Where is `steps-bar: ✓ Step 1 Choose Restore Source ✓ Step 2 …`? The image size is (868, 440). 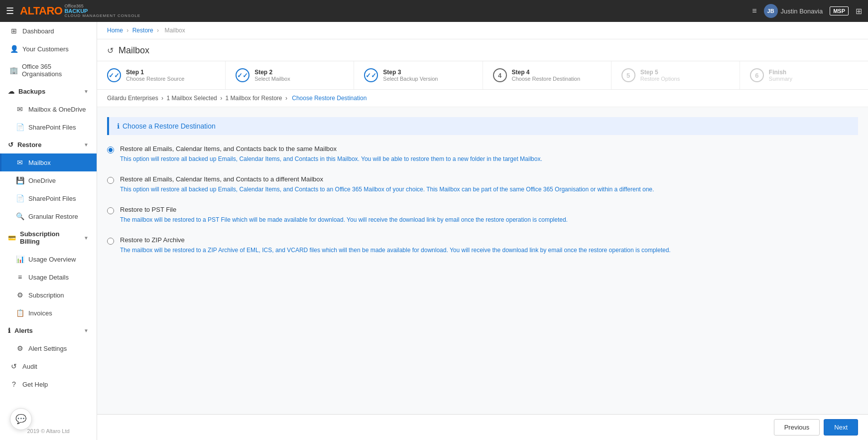 steps-bar: ✓ Step 1 Choose Restore Source ✓ Step 2 … is located at coordinates (483, 76).